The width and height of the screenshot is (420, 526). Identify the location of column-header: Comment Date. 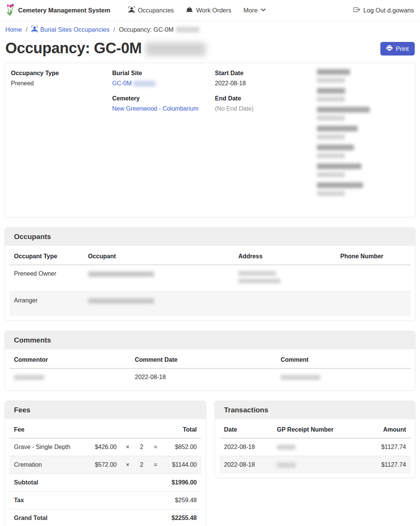
(203, 359).